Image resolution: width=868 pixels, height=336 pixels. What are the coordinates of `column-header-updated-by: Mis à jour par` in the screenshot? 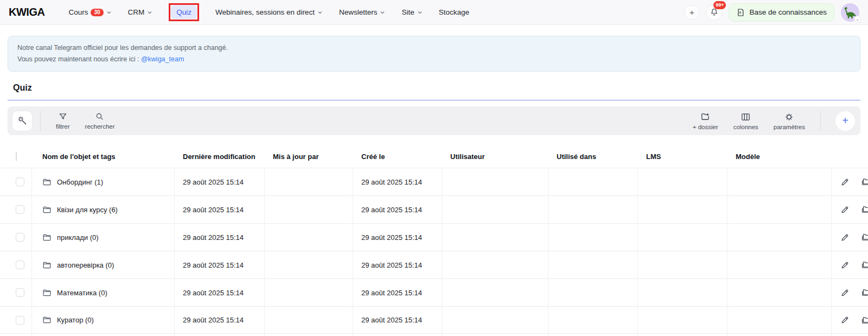 It's located at (309, 156).